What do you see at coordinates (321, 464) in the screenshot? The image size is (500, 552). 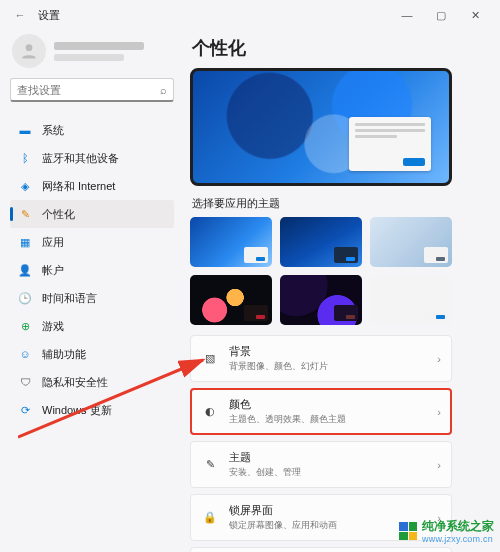 I see `section-themes: ✎主题安装、创建、管理›` at bounding box center [321, 464].